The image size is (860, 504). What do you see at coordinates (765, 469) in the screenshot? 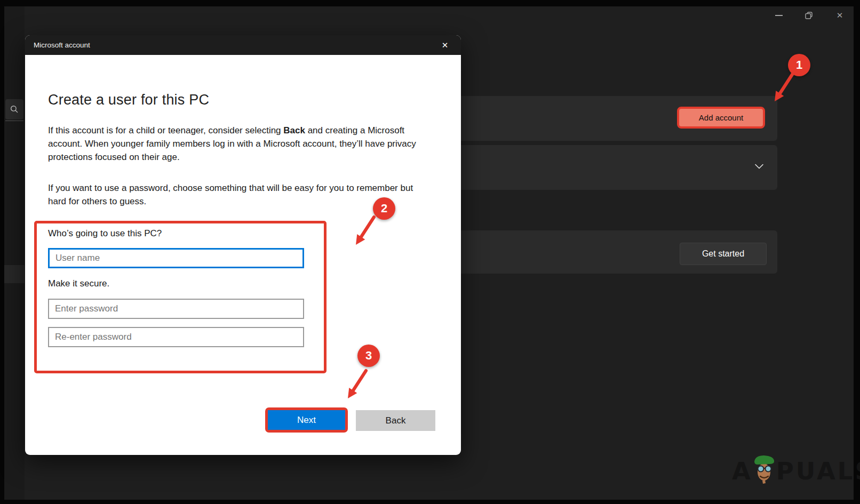
I see `mascot-icon` at bounding box center [765, 469].